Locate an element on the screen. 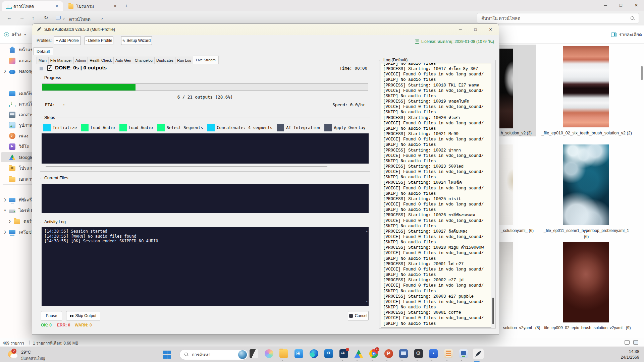  scrollbar-thumb is located at coordinates (642, 73).